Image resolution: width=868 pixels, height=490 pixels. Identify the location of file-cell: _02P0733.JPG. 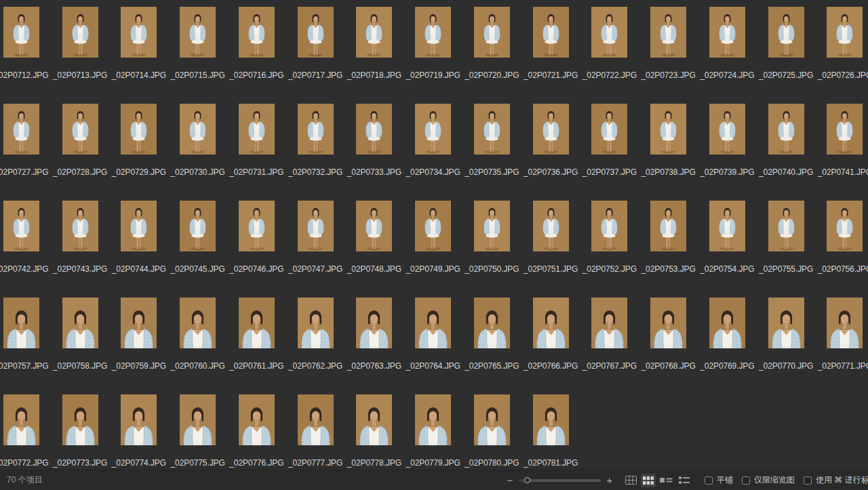
(374, 145).